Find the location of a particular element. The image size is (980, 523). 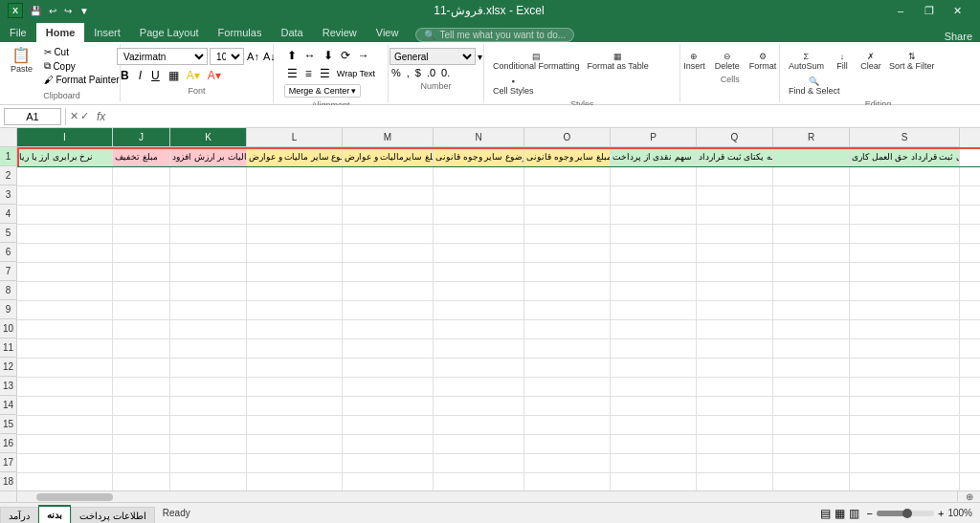

cell-S1: شناسه بکتای ثبت قرارداد حق العمل کاری is located at coordinates (905, 157).